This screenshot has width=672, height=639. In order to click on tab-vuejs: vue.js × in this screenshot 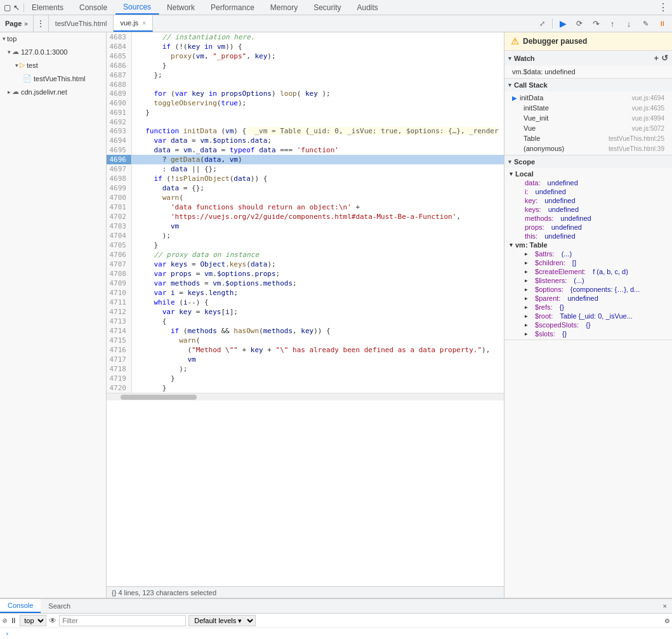, I will do `click(133, 23)`.